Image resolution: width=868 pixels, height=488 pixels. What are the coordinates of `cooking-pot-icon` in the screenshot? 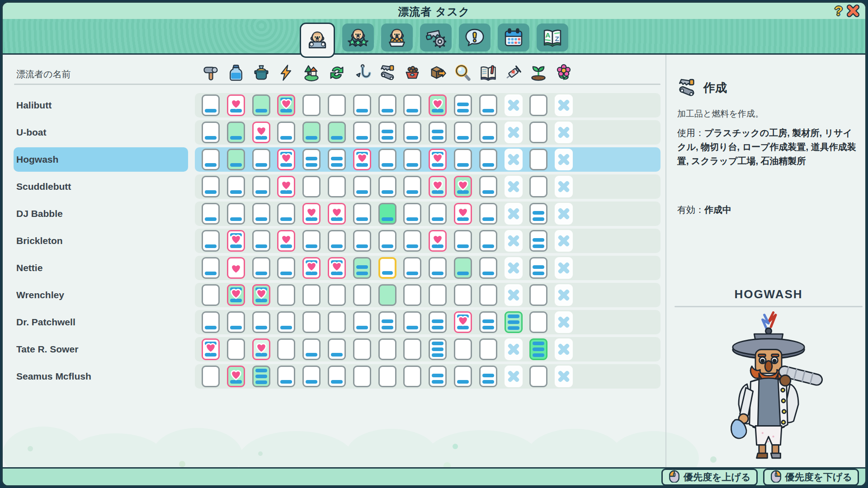 It's located at (261, 73).